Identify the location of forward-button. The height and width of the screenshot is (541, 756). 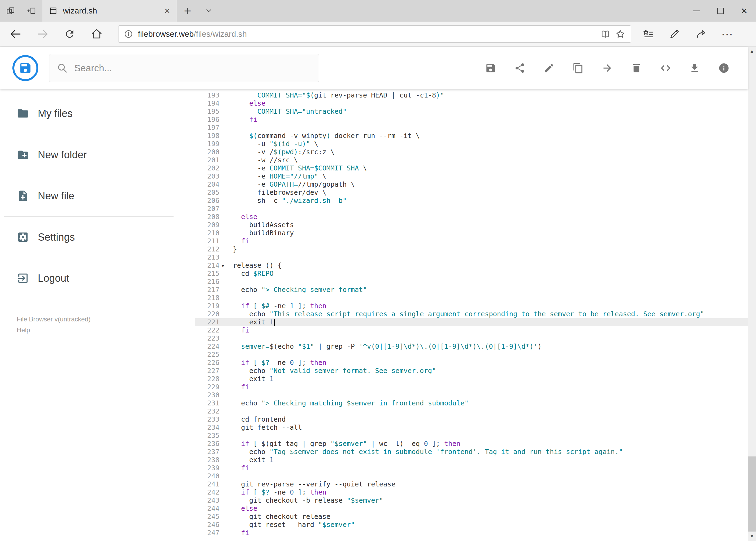
(43, 34).